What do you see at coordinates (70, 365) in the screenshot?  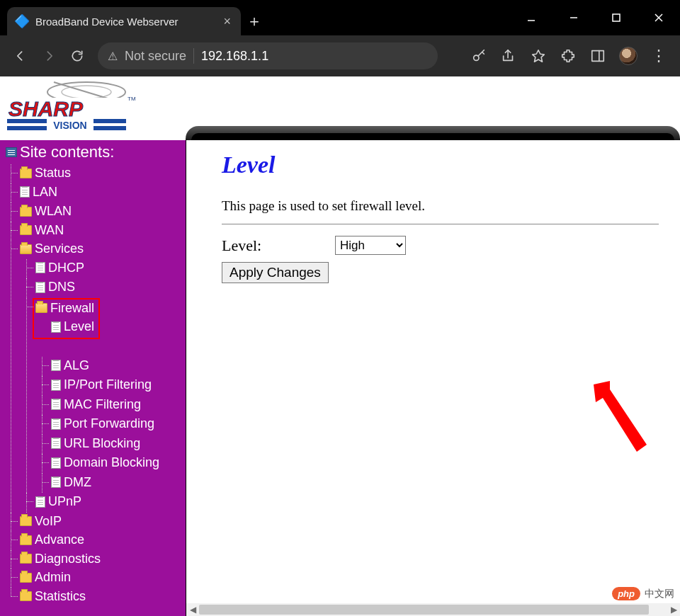 I see `sidebar-item-alg: ALG` at bounding box center [70, 365].